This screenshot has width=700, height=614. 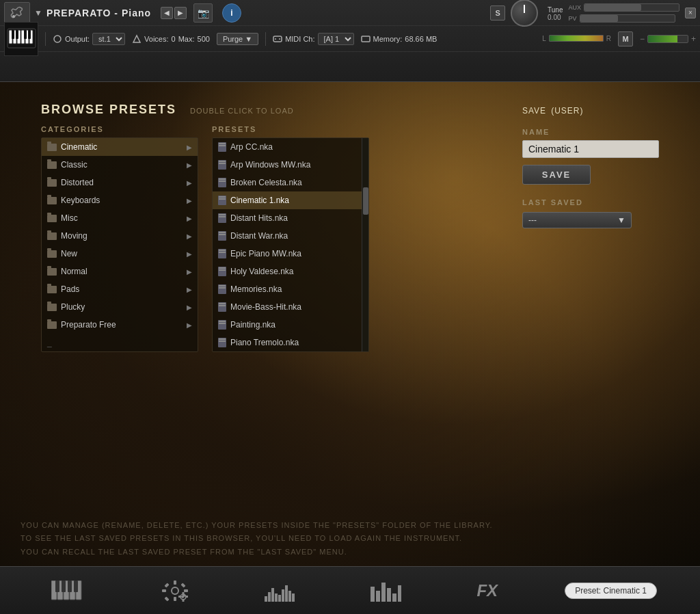 What do you see at coordinates (120, 307) in the screenshot?
I see `category-plucky: Plucky ▶` at bounding box center [120, 307].